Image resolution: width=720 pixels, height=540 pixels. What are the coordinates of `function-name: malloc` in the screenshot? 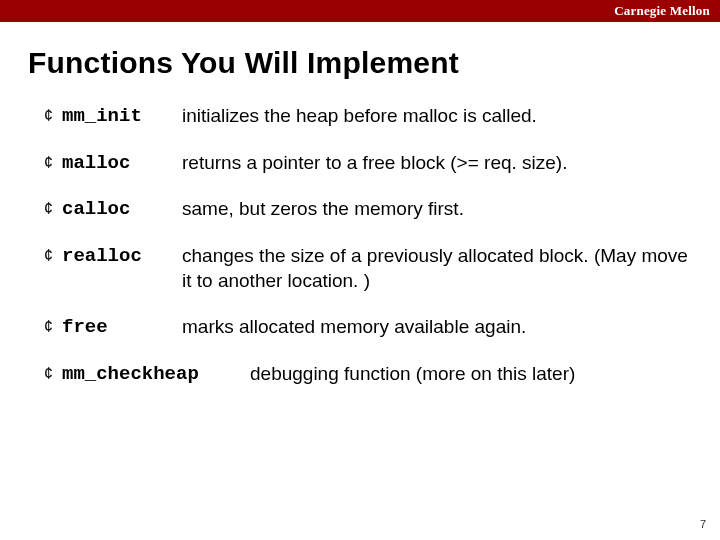 It's located at (122, 164).